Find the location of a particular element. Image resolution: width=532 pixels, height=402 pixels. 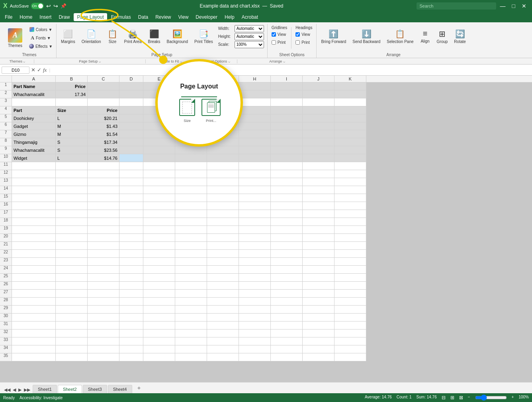

colors-button: Colors ▼ is located at coordinates (41, 29).